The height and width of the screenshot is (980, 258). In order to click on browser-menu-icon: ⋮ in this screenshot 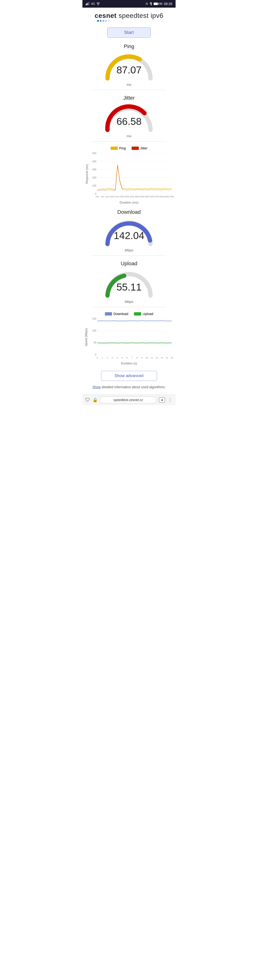, I will do `click(170, 400)`.